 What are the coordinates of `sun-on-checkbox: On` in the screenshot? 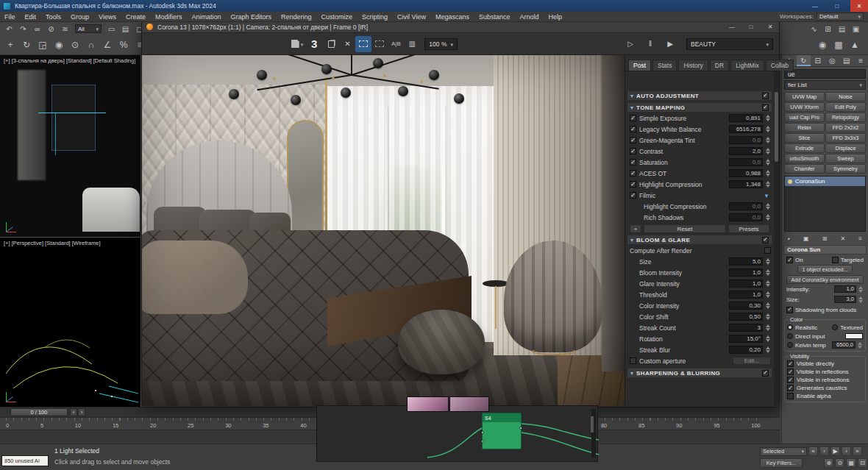 It's located at (794, 260).